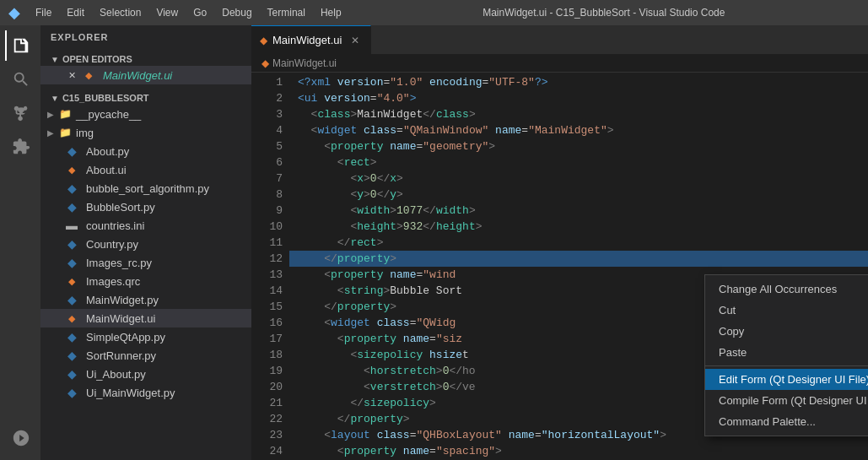 Image resolution: width=868 pixels, height=460 pixels. Describe the element at coordinates (146, 98) in the screenshot. I see `project-header: ▼ C15_BUBBLESORT` at that location.